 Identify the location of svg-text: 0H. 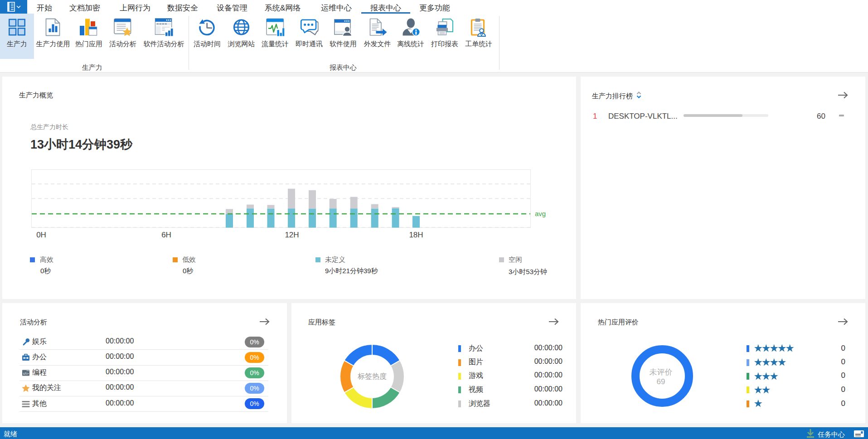
(41, 235).